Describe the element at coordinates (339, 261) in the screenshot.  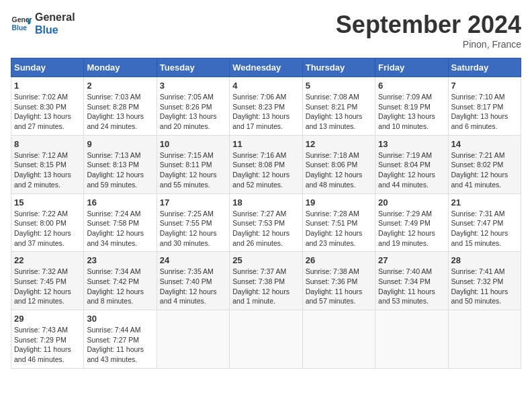
I see `day-number: 26` at that location.